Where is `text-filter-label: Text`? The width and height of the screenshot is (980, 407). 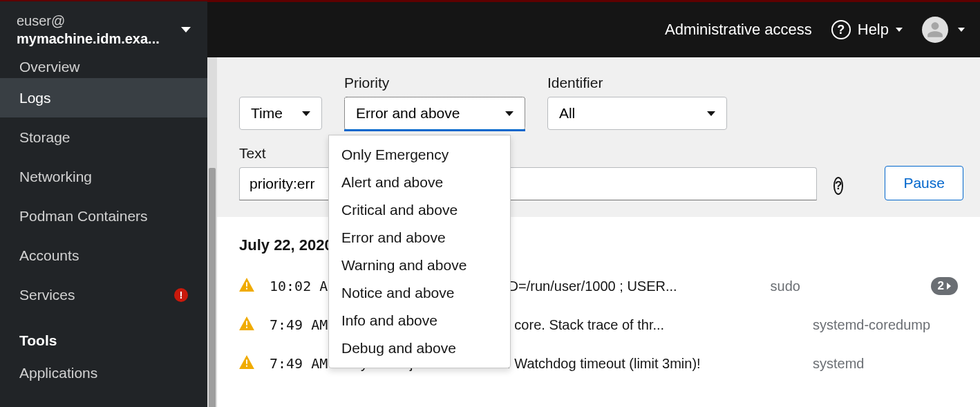 text-filter-label: Text is located at coordinates (528, 153).